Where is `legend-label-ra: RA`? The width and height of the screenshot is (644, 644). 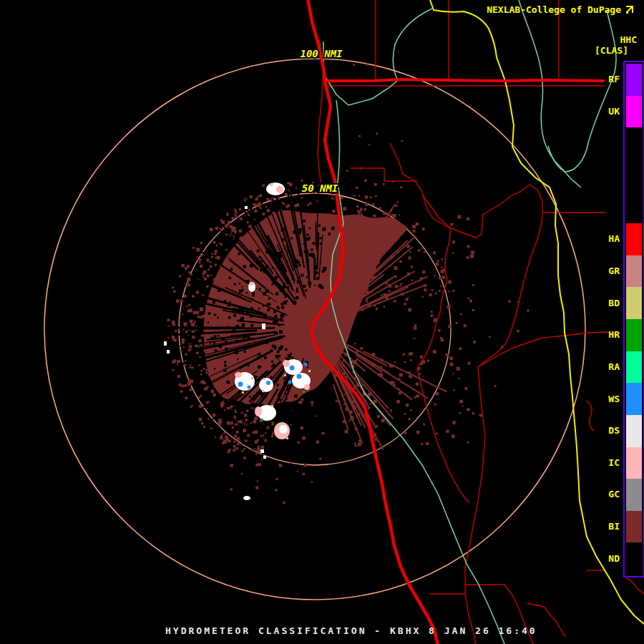 legend-label-ra: RA is located at coordinates (608, 366).